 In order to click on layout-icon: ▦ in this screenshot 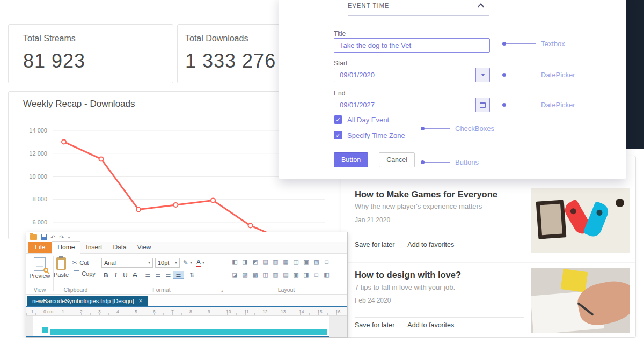, I will do `click(286, 262)`.